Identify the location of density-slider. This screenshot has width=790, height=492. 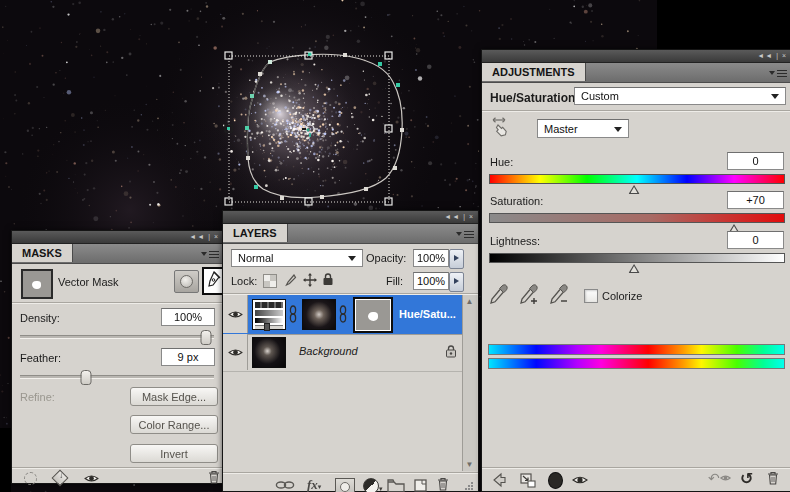
(117, 337).